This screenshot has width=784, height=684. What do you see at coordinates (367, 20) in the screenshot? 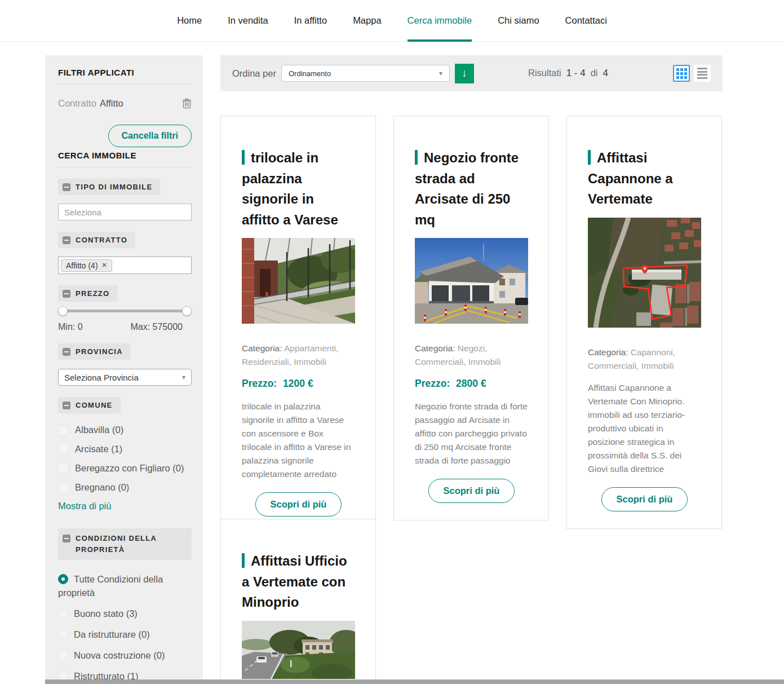
I see `nav-item-mappa: Mappa` at bounding box center [367, 20].